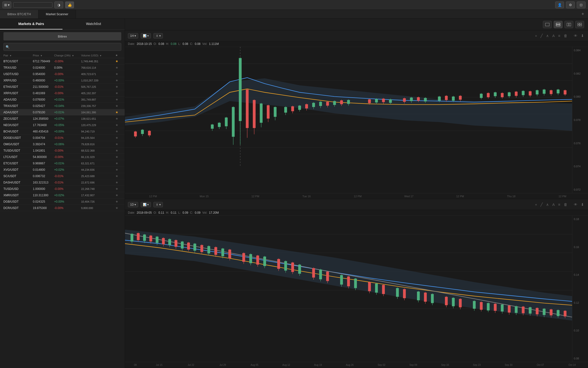 The height and width of the screenshot is (368, 588). I want to click on eye-btn-2: 👁, so click(576, 205).